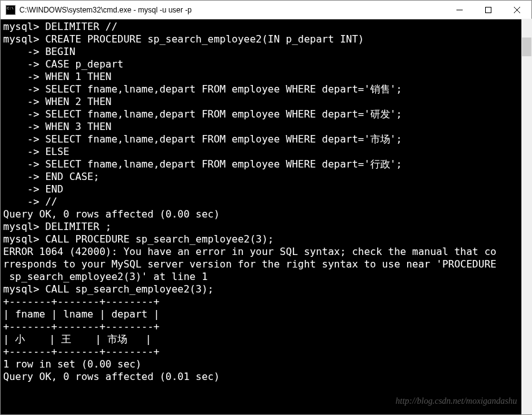  What do you see at coordinates (488, 10) in the screenshot?
I see `window-controls` at bounding box center [488, 10].